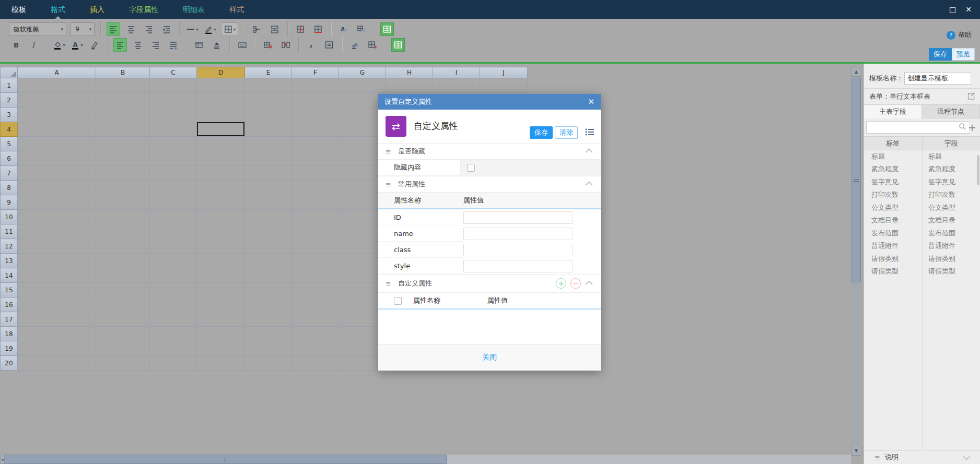 The height and width of the screenshot is (464, 980). Describe the element at coordinates (257, 29) in the screenshot. I see `merge-cells-button` at that location.